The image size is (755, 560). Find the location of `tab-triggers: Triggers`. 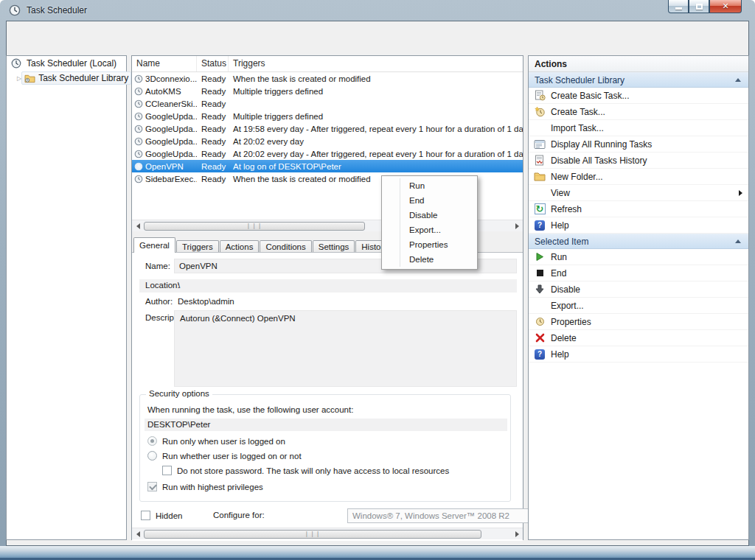

tab-triggers: Triggers is located at coordinates (198, 246).